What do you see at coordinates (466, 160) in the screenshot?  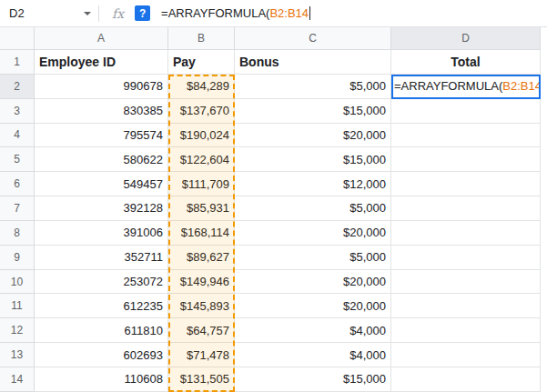 I see `cell-D5` at bounding box center [466, 160].